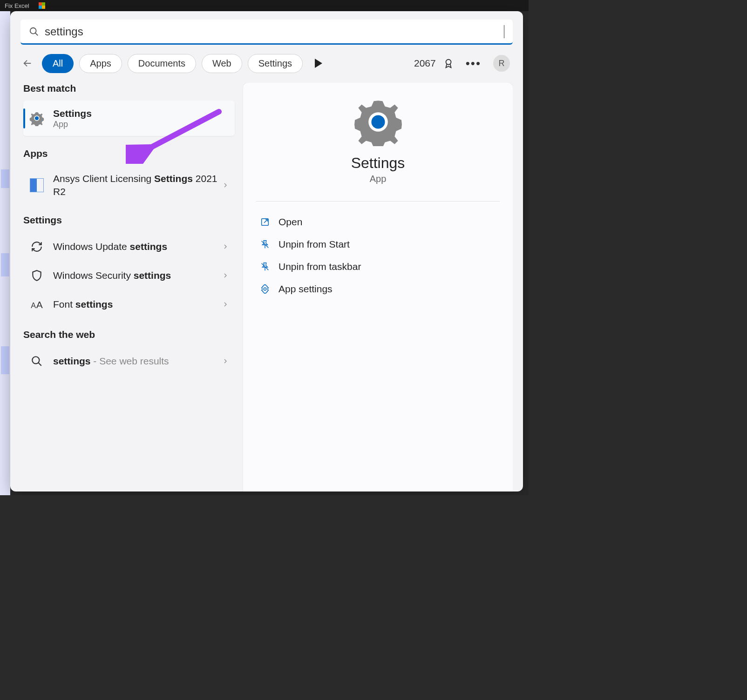 This screenshot has width=747, height=700. Describe the element at coordinates (141, 125) in the screenshot. I see `result-subtitle: App` at that location.